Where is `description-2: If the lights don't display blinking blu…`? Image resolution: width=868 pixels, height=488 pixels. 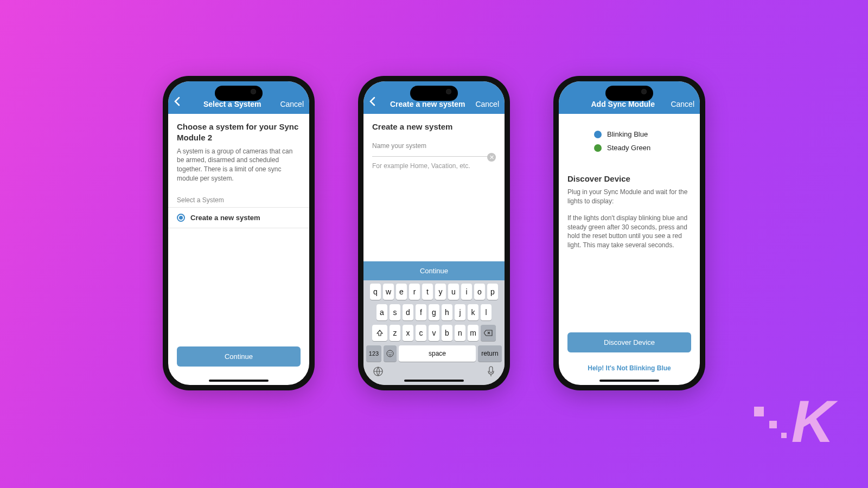 description-2: If the lights don't display blinking blu… is located at coordinates (629, 232).